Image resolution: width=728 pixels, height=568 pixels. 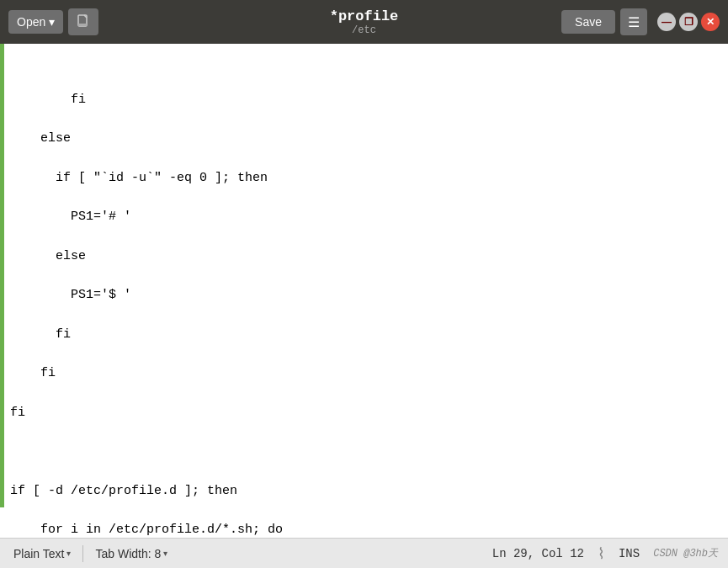 What do you see at coordinates (364, 22) in the screenshot?
I see `titlebar: Open ▾ *profile /etc Save ☰ — ❐ ✕` at bounding box center [364, 22].